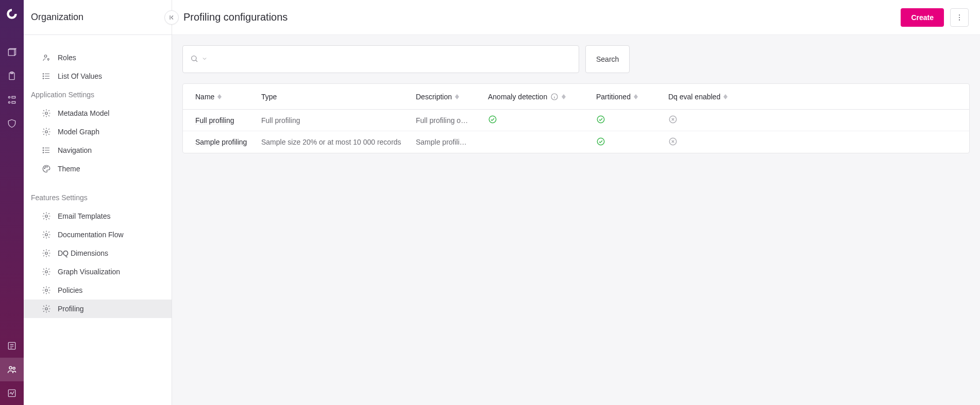 Image resolution: width=980 pixels, height=405 pixels. Describe the element at coordinates (98, 17) in the screenshot. I see `sidebar-title: Organization` at that location.